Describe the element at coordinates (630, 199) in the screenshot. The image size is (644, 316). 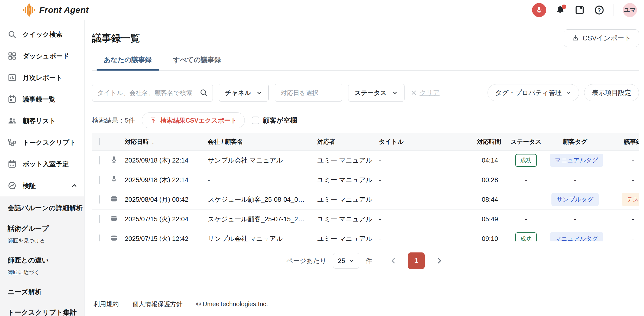
I see `minutes-tag-pill: テス` at that location.